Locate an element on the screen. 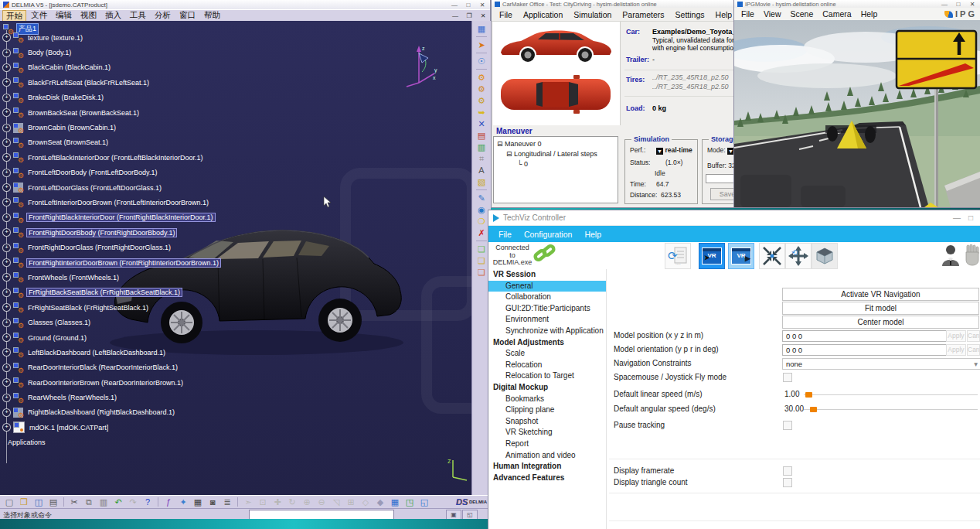 Image resolution: width=980 pixels, height=529 pixels. ipgmovie-title-bar: IPGMovie - hysim-delistation online — □ … is located at coordinates (857, 4).